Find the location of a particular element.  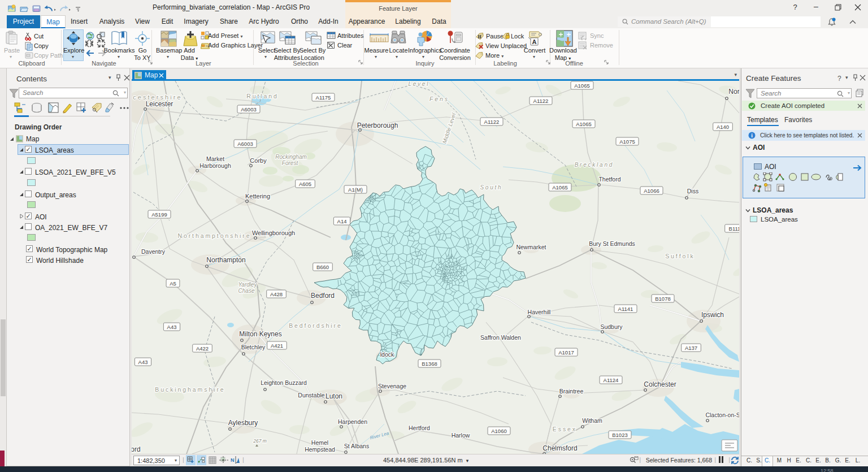

svg-text: Northampton is located at coordinates (226, 260).